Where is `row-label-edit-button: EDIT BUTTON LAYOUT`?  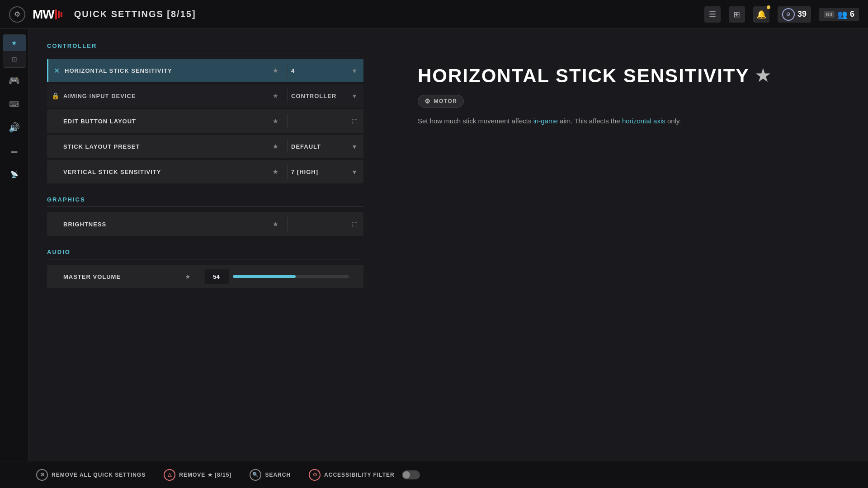 row-label-edit-button: EDIT BUTTON LAYOUT is located at coordinates (165, 121).